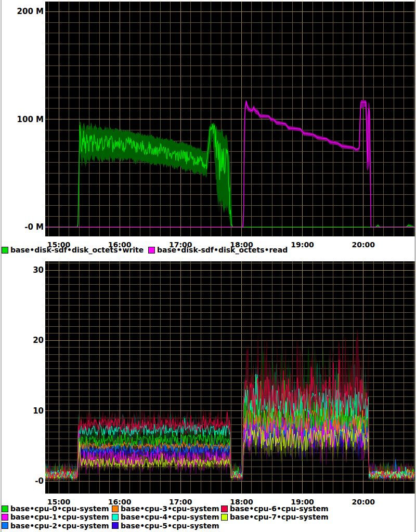 The height and width of the screenshot is (532, 416). I want to click on legend-swatch-read, so click(152, 250).